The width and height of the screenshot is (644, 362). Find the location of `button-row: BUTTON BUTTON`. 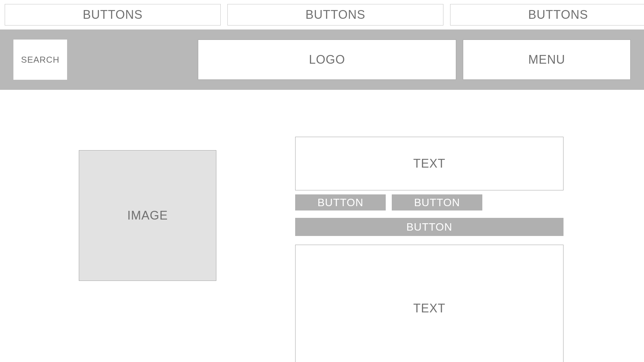

button-row: BUTTON BUTTON is located at coordinates (429, 202).